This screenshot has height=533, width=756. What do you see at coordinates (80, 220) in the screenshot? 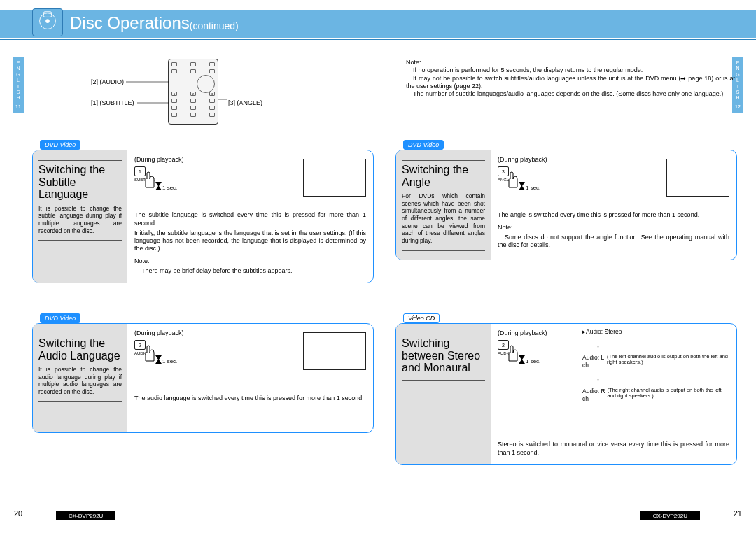
I see `card-desc: It is possible to change the subtile lan…` at bounding box center [80, 220].